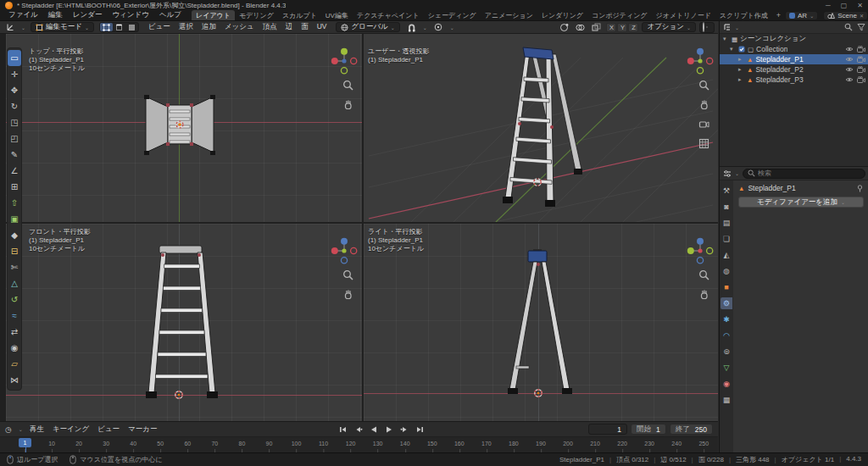 This screenshot has width=868, height=466. Describe the element at coordinates (305, 27) in the screenshot. I see `viewport-menu-item: 面` at that location.